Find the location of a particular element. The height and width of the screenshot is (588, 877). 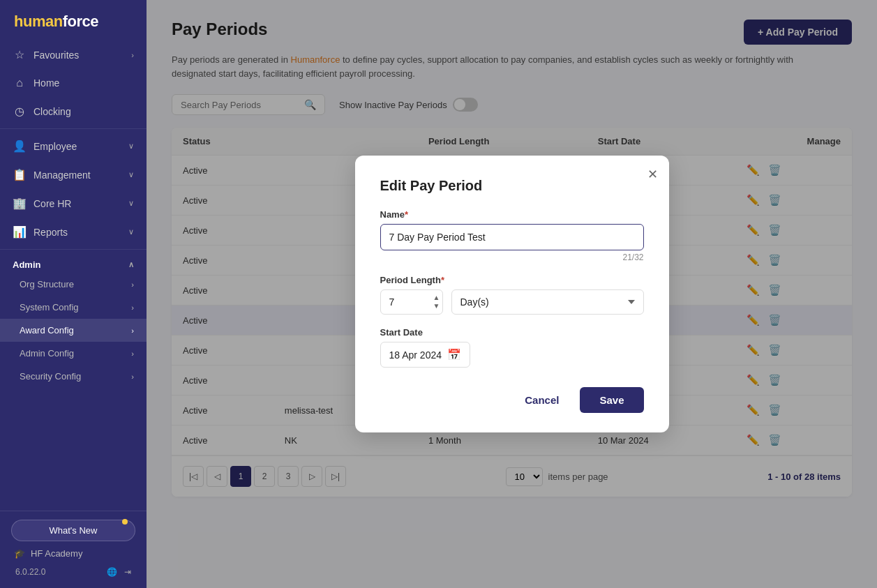

stepper-down-button: ▼ is located at coordinates (437, 306).